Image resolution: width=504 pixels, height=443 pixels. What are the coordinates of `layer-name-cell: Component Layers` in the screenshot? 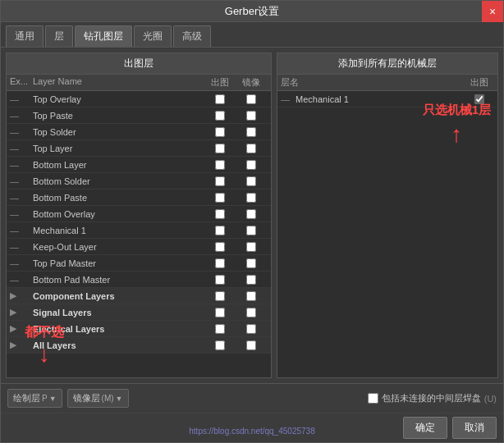 It's located at (119, 296).